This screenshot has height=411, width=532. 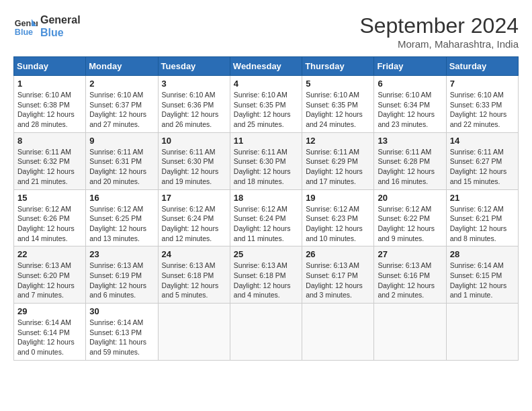 What do you see at coordinates (410, 281) in the screenshot?
I see `day-info: Sunrise: 6:13 AM Sunset: 6:16 PM Dayligh…` at bounding box center [410, 281].